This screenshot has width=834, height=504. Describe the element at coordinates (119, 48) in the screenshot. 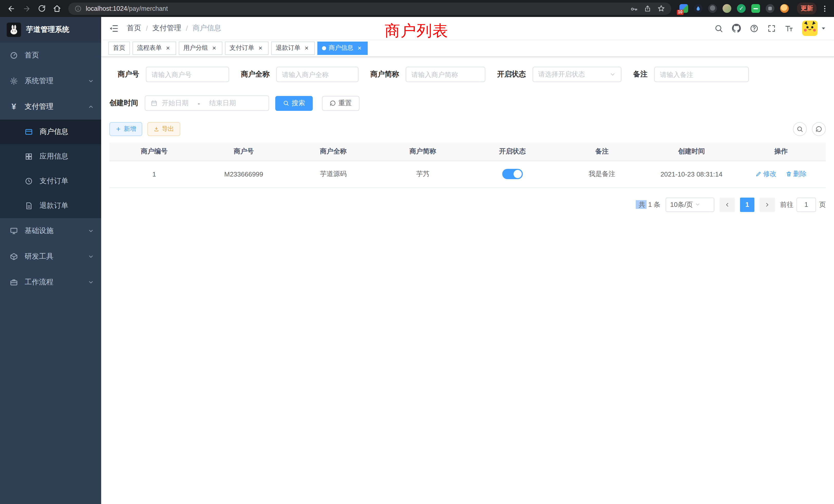

I see `tab-home: 首页` at that location.